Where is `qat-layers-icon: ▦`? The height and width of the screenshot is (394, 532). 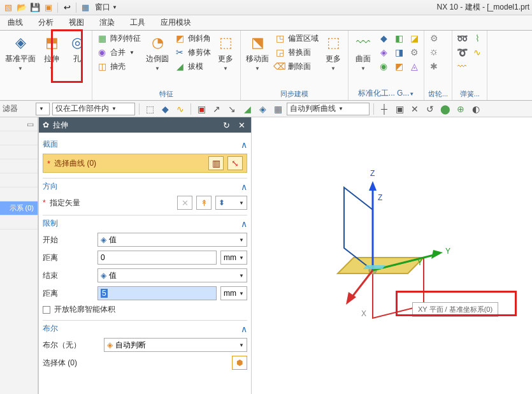 qat-layers-icon: ▦ is located at coordinates (85, 8).